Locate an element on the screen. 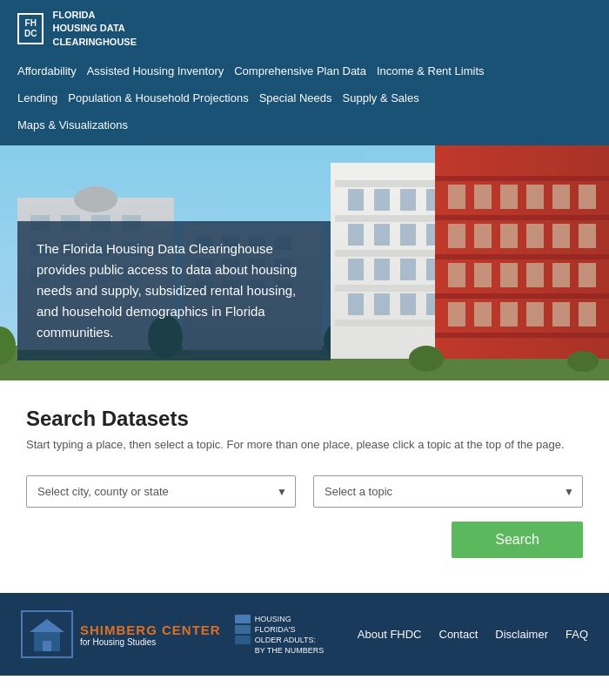  footer-logos: SHIMBERG CENTER for Housing Studies HOUS… is located at coordinates (172, 634).